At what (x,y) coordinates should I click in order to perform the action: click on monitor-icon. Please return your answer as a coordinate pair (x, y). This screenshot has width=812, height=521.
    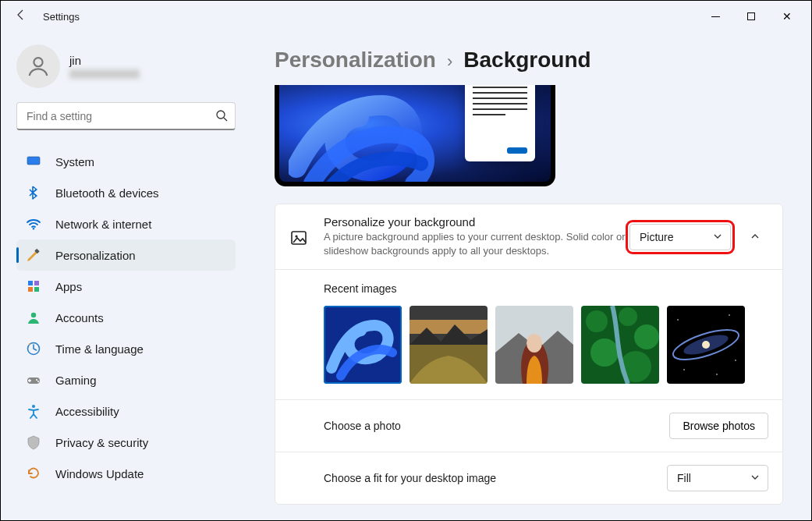
    Looking at the image, I should click on (34, 161).